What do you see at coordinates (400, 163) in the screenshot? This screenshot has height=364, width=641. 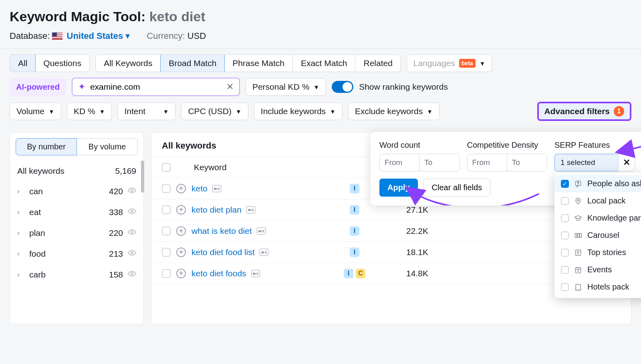 I see `word-count-from` at bounding box center [400, 163].